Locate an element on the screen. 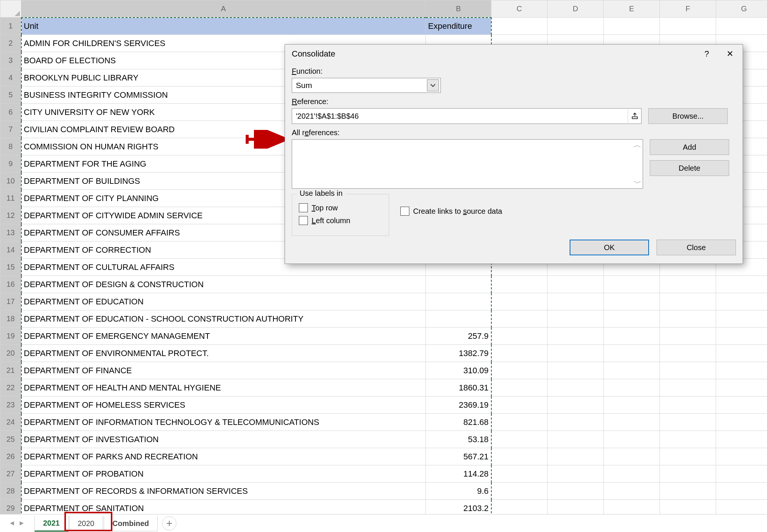 Image resolution: width=767 pixels, height=532 pixels. cell: DEPARTMENT OF EDUCATION is located at coordinates (224, 302).